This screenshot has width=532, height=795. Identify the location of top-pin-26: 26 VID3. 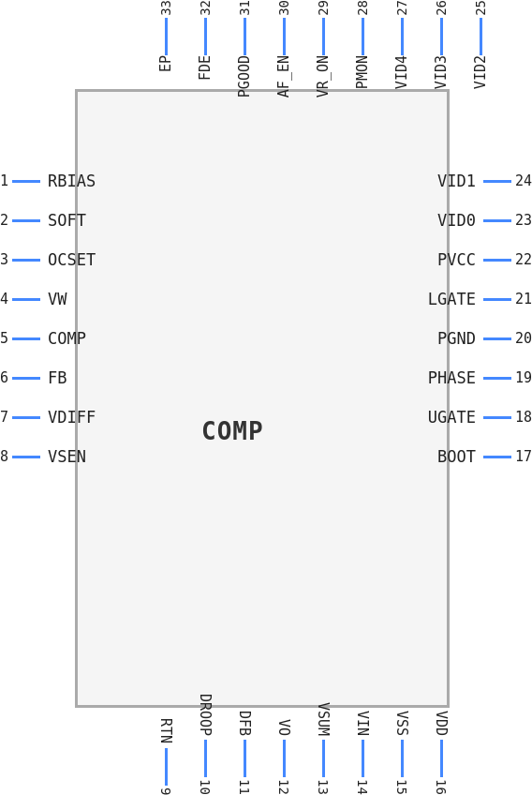
(441, 47).